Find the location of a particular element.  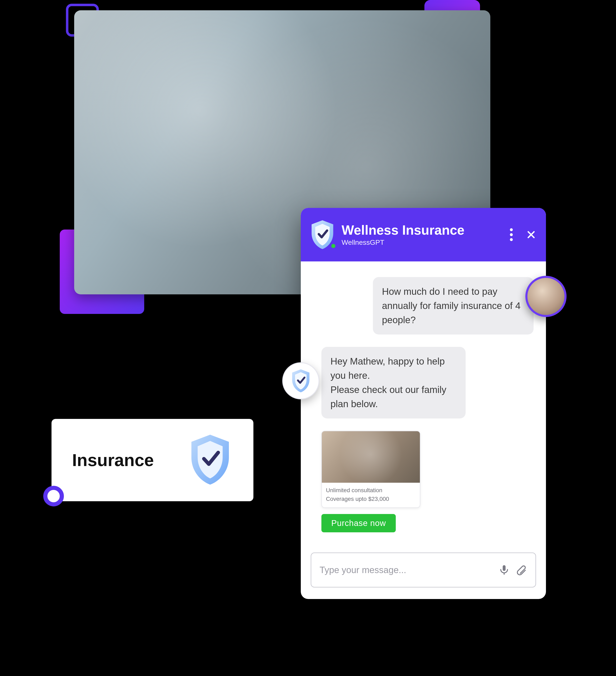

insurance-card-label: Insurance is located at coordinates (113, 460).